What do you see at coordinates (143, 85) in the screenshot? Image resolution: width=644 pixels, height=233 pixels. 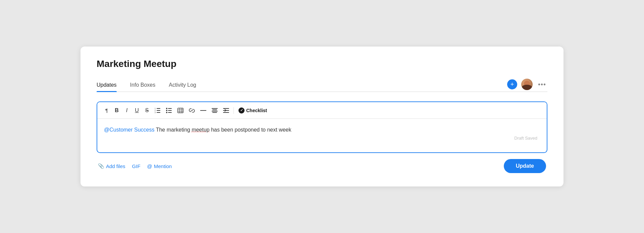 I see `tab-info-boxes: Info Boxes` at bounding box center [143, 85].